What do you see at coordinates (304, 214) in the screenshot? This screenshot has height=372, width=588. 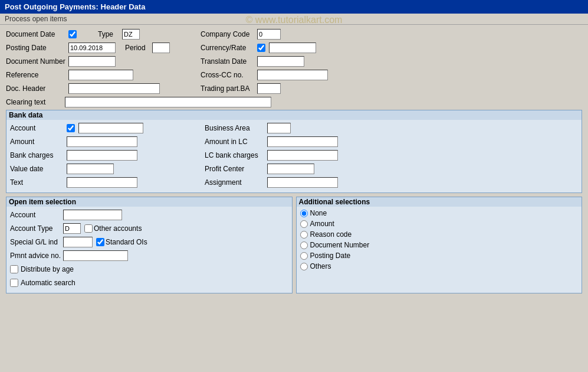 I see `radio-none-input` at bounding box center [304, 214].